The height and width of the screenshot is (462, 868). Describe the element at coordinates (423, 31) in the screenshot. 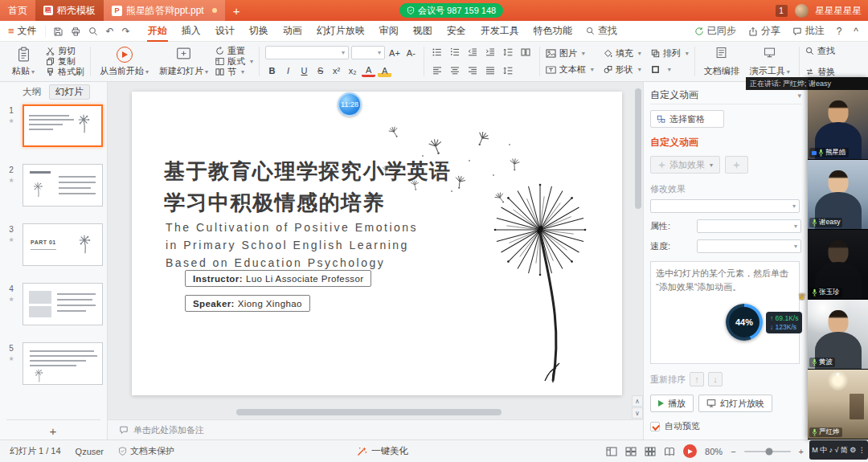

I see `tab-view: 视图` at that location.